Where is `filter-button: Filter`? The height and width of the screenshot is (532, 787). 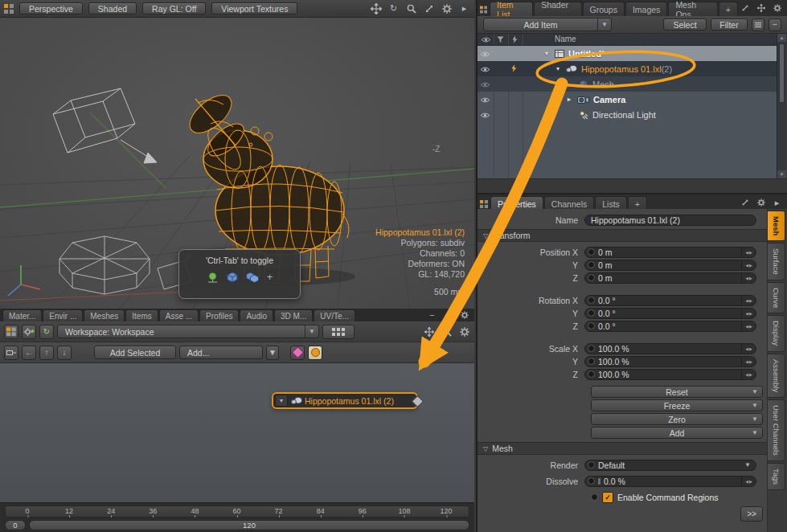 filter-button: Filter is located at coordinates (729, 24).